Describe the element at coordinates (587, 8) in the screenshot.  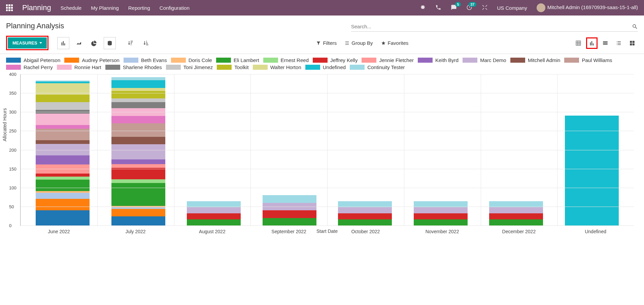
I see `user-menu: Mitchell Admin (16970939-saas-15-1-all)` at that location.